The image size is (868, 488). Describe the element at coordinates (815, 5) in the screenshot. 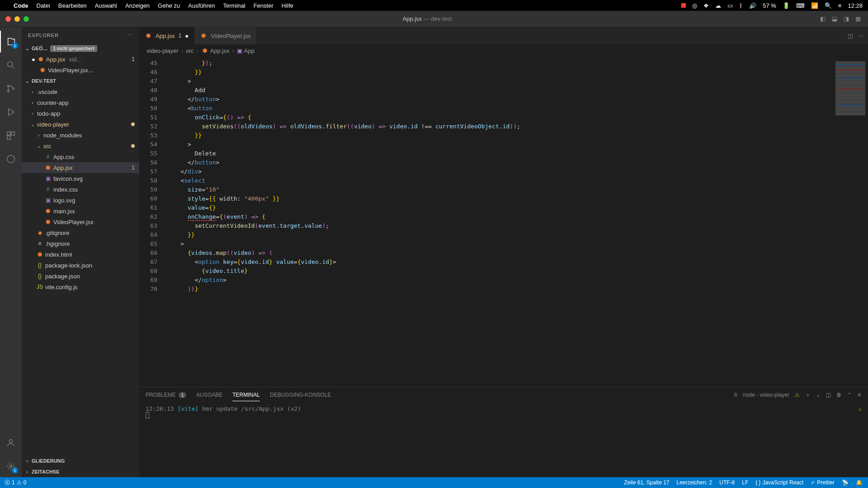

I see `wifi-icon: 📶` at that location.